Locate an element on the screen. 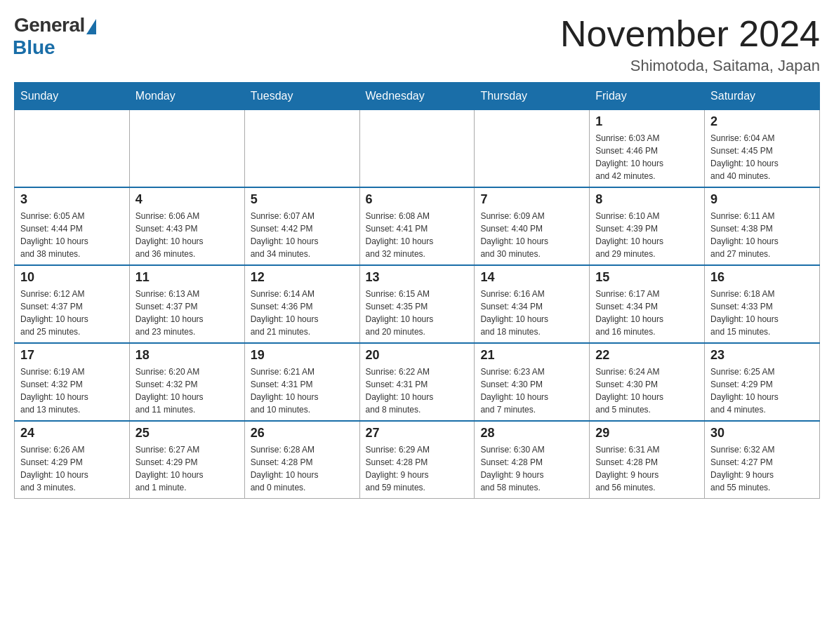  logo-blue-text: Blue is located at coordinates (34, 48).